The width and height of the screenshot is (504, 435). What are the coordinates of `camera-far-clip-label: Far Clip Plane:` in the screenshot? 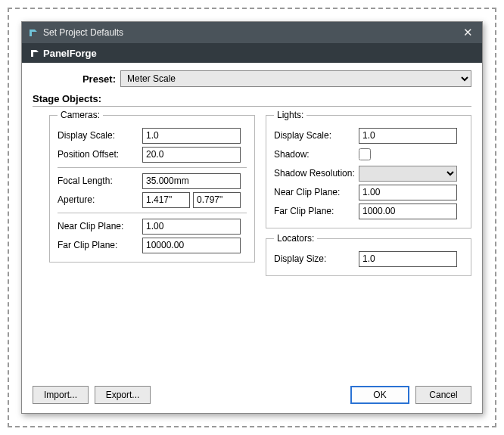 It's located at (100, 245).